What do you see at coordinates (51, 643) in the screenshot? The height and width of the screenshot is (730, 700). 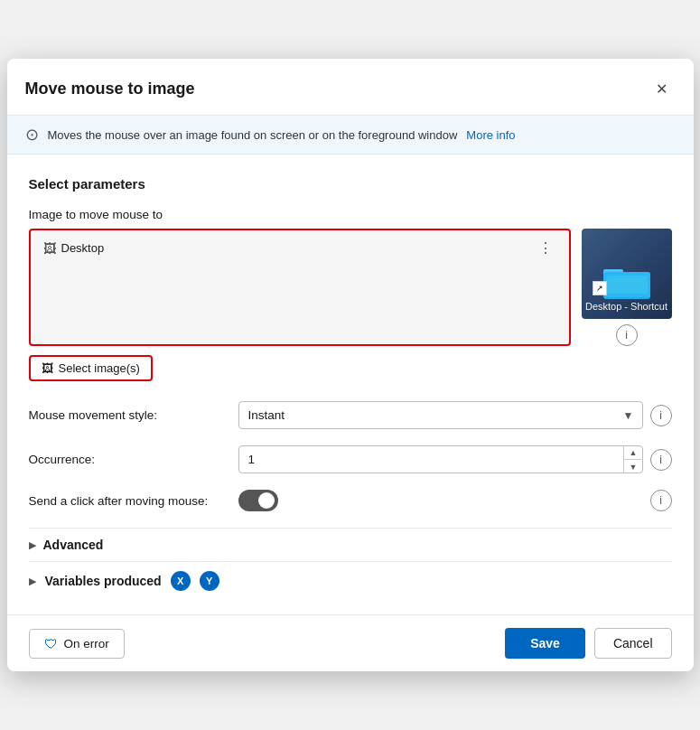 I see `shield-icon: 🛡` at bounding box center [51, 643].